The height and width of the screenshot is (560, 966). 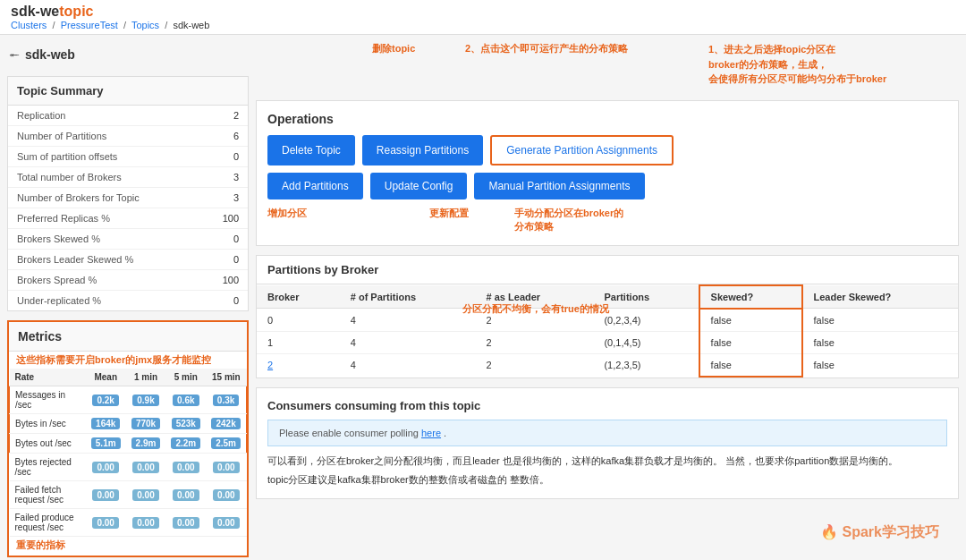 I want to click on summary-row: Preferred Replicas %100, so click(x=128, y=218).